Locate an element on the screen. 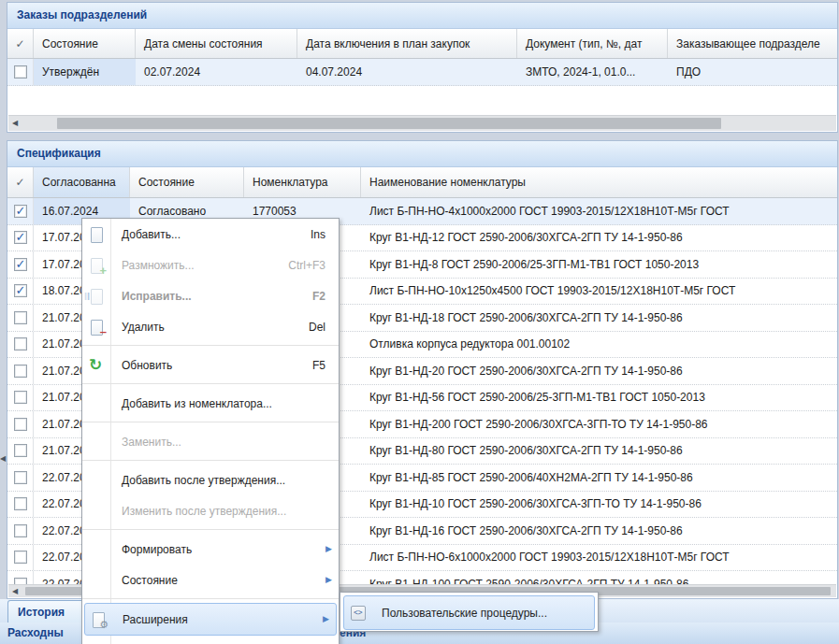 This screenshot has height=644, width=839. code-icon is located at coordinates (359, 613).